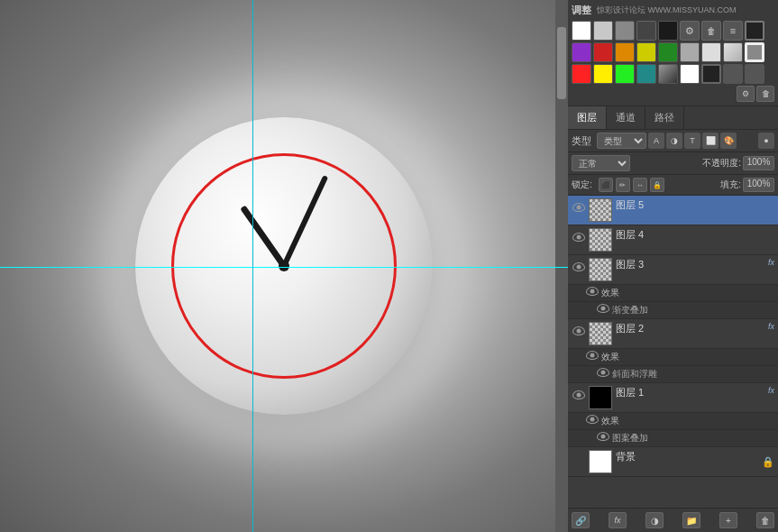 The width and height of the screenshot is (778, 532). I want to click on adj-btn-med3, so click(755, 74).